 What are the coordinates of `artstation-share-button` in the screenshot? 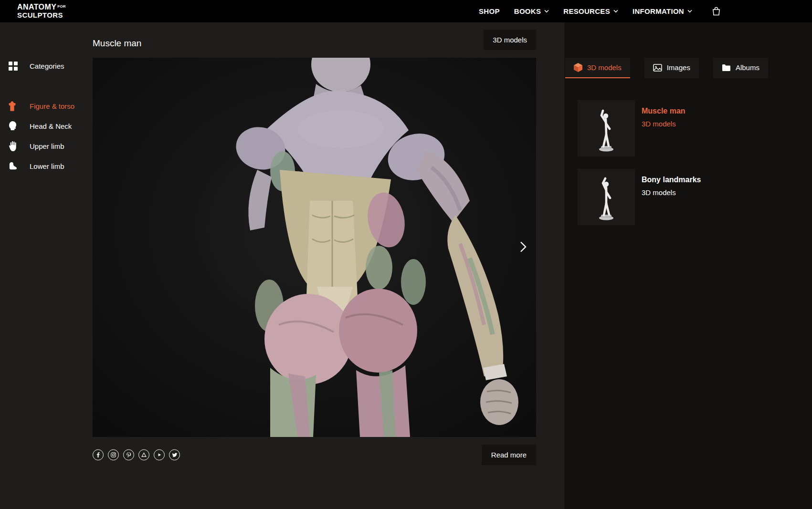 It's located at (144, 455).